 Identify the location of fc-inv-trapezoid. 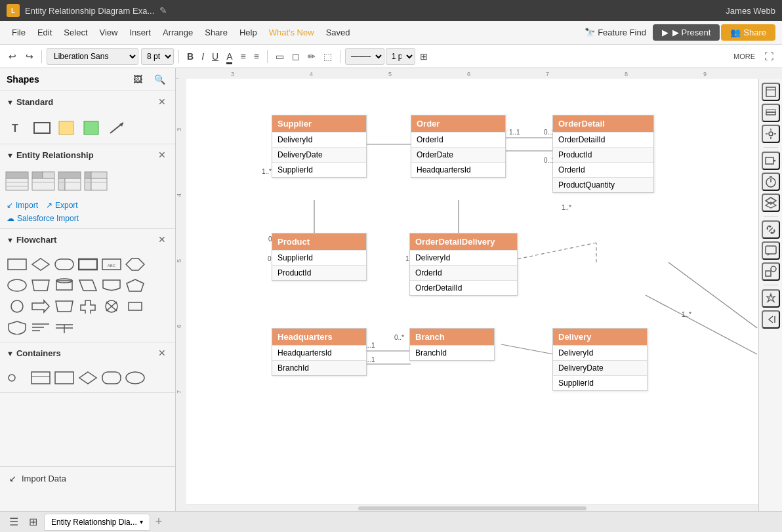
(64, 306).